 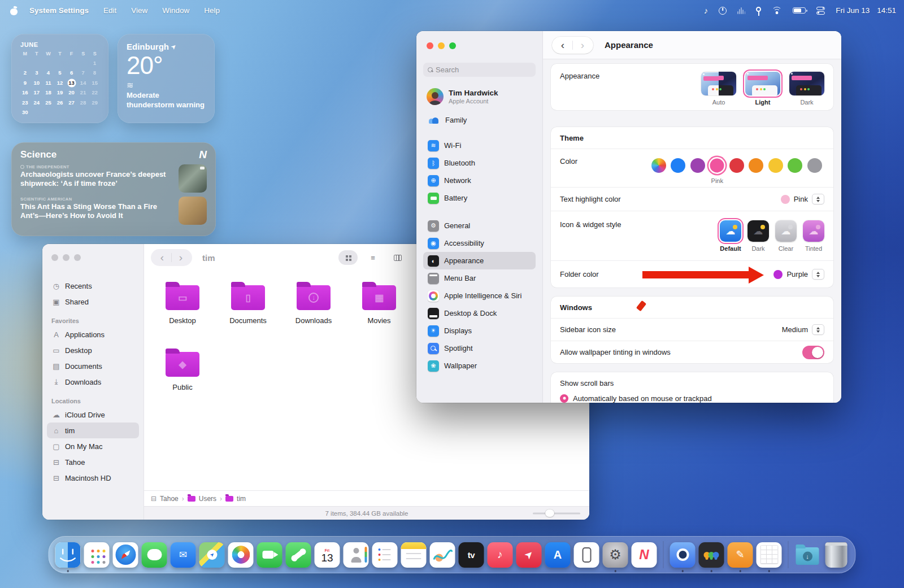 What do you see at coordinates (529, 555) in the screenshot?
I see `dock-rocket: ➤` at bounding box center [529, 555].